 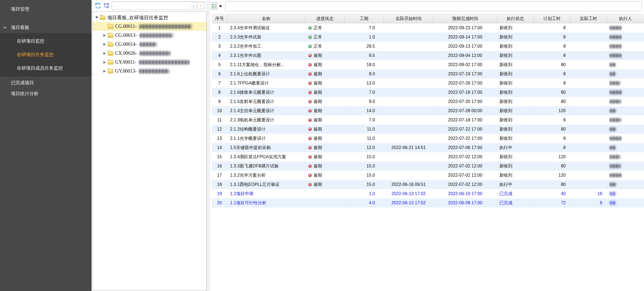 What do you see at coordinates (150, 17) in the screenshot?
I see `tree-root-node: 项目看板_在研项目任务监控` at bounding box center [150, 17].